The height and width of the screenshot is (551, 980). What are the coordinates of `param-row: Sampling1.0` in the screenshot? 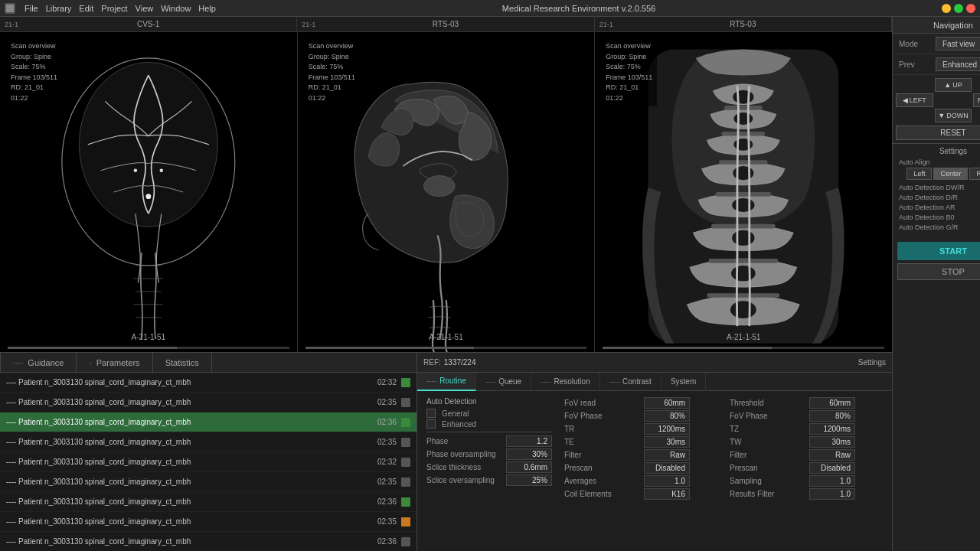 It's located at (806, 481).